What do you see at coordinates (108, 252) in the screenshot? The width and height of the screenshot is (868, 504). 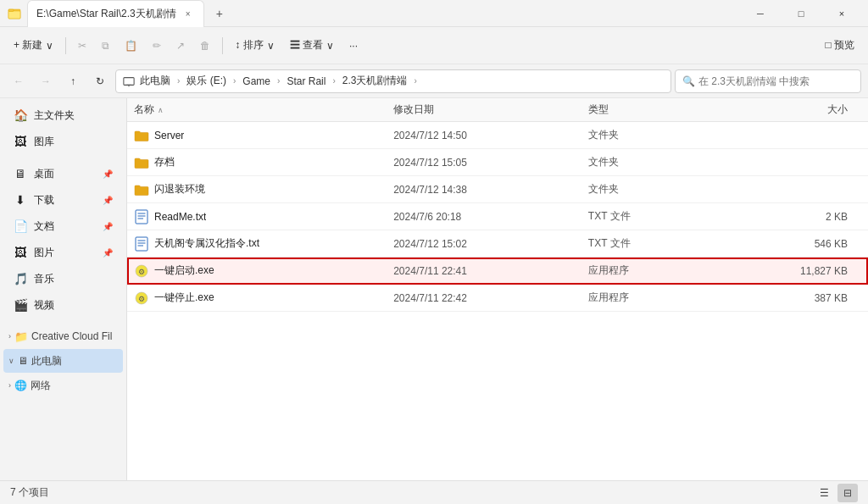 I see `pin-icon-pictures: 📌` at bounding box center [108, 252].